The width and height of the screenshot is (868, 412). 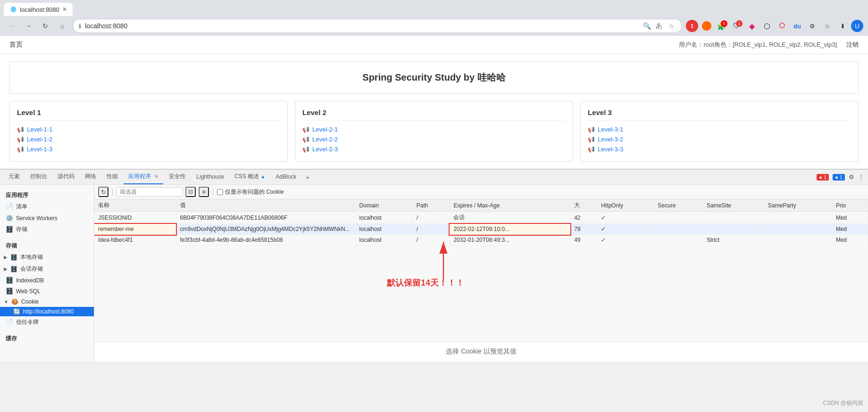 I want to click on filter-options-button: ⊟, so click(x=191, y=192).